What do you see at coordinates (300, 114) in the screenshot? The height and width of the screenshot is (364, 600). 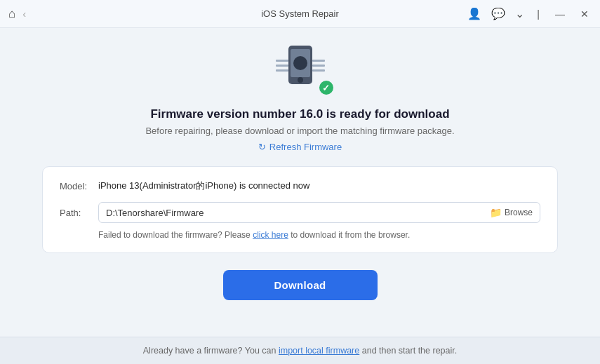 I see `firmware-heading: Firmware version number 16.0 is ready fo…` at bounding box center [300, 114].